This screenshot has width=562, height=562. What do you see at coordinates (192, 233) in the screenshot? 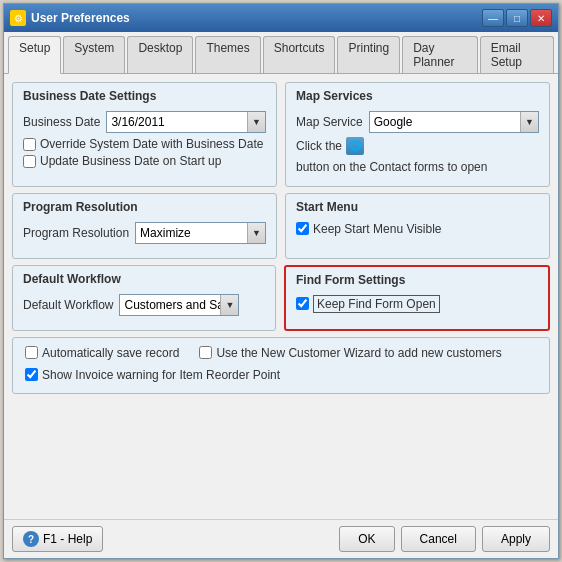
I see `resolution-value: Maximize` at bounding box center [192, 233].